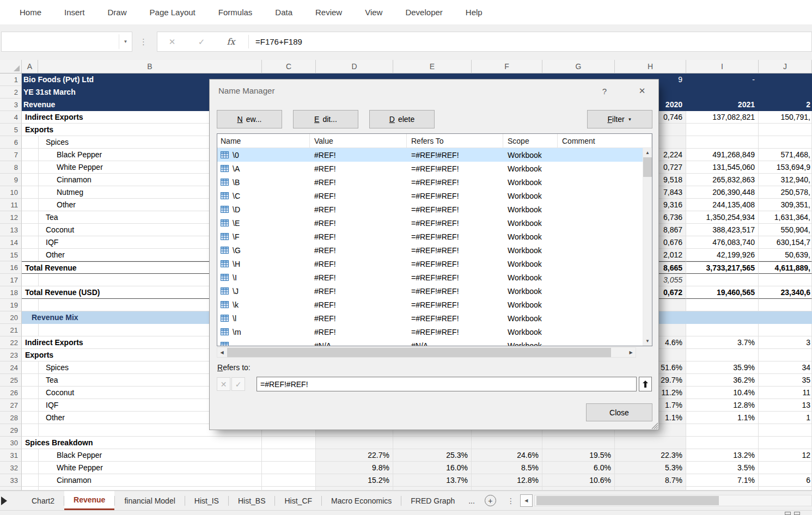 The image size is (812, 515). I want to click on name-entry-row: \A#REF!=#REF!#REF!Workbook, so click(435, 169).